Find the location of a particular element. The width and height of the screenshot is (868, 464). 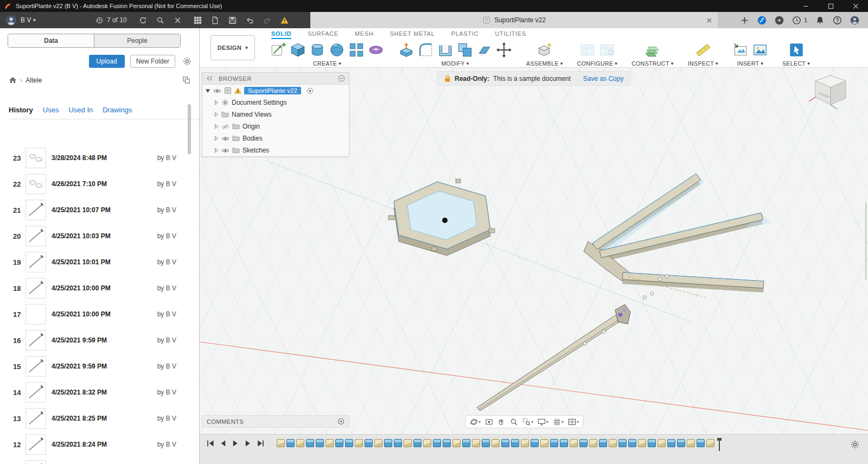

orbit-button: ▾ is located at coordinates (475, 422).